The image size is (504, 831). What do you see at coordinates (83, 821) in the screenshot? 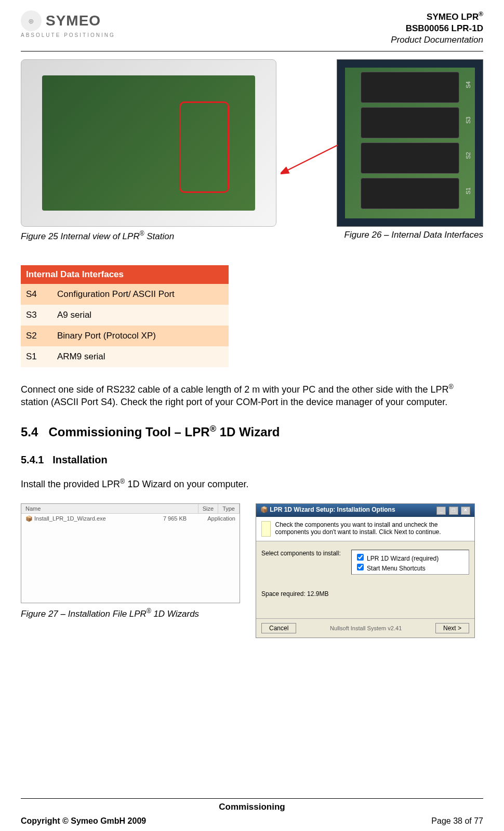
I see `footer-copyright: Copyright © Symeo GmbH 2009` at bounding box center [83, 821].